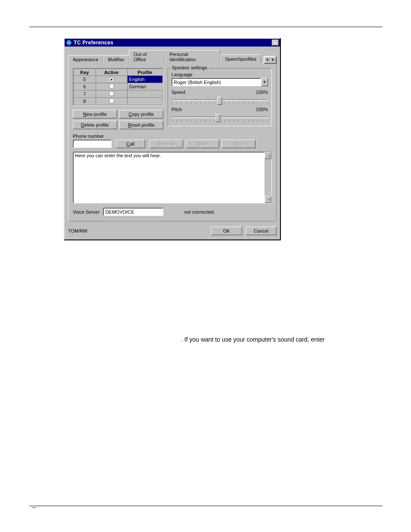 The width and height of the screenshot is (411, 532). I want to click on tabstrip: Appearance Multifax Out of Office Person…, so click(172, 57).